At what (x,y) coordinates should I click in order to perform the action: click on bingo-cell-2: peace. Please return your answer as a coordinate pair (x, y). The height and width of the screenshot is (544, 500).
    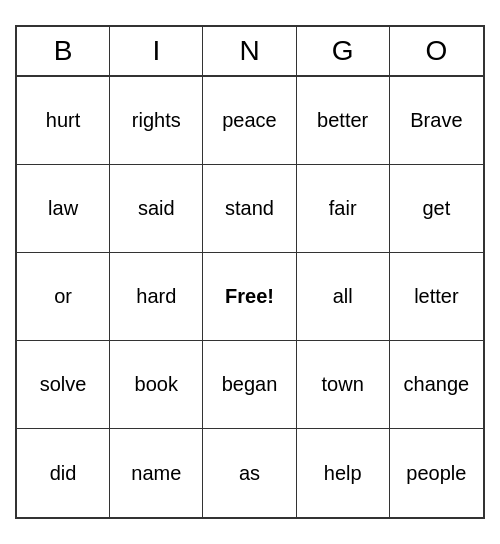
    Looking at the image, I should click on (250, 121).